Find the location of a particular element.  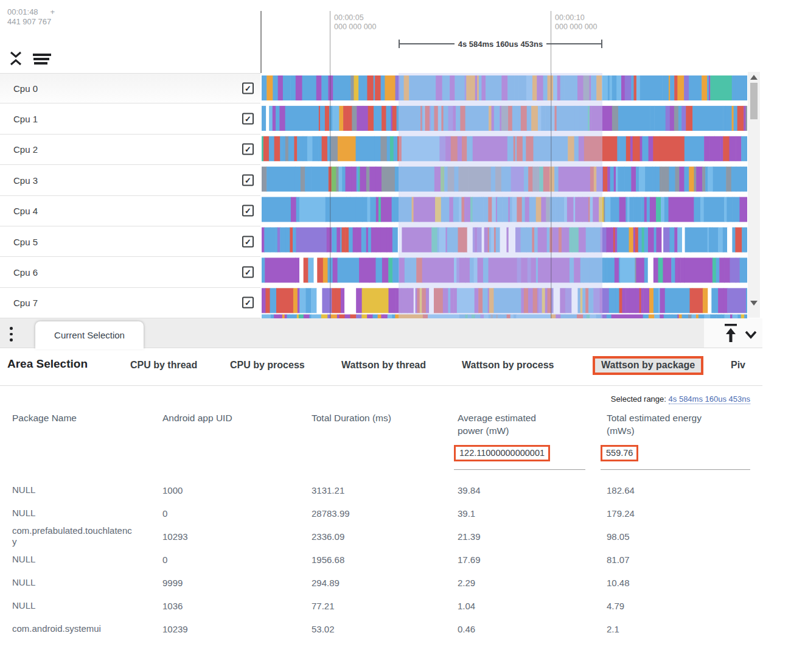

selected-range-note: Selected range: 4s 584ms 160us 453ns is located at coordinates (680, 399).